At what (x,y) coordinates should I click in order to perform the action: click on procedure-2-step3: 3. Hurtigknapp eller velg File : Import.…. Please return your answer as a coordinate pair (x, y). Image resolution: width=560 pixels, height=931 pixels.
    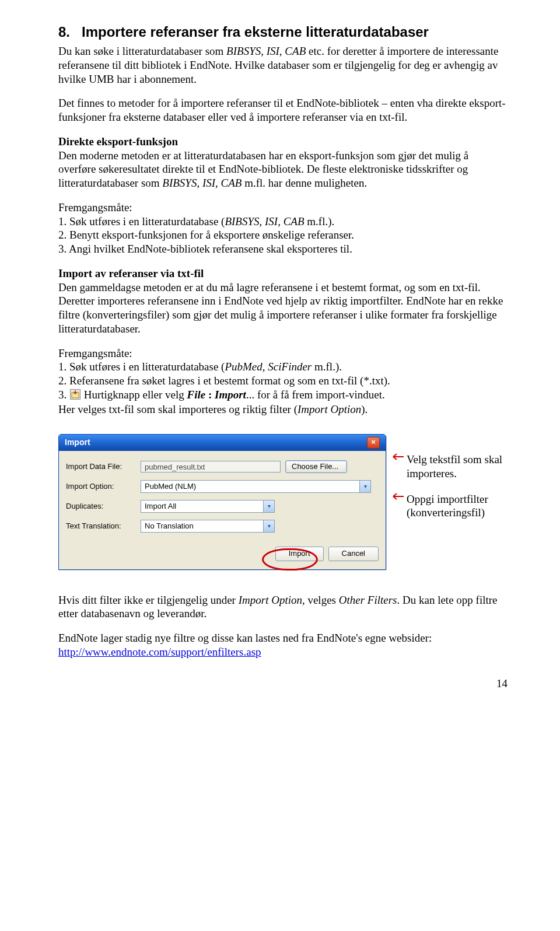
    Looking at the image, I should click on (283, 396).